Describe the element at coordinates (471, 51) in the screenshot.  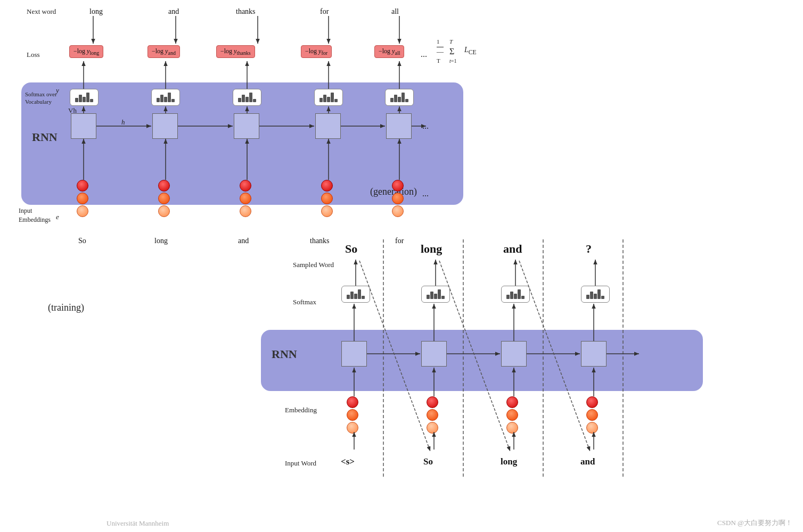
I see `math-formula-lce: LCE` at that location.